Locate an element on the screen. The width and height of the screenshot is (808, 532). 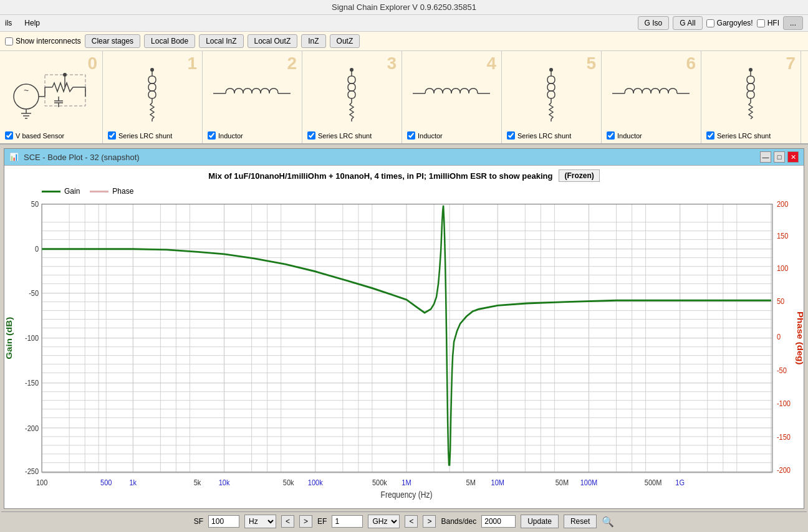
stage-1-label: Series LRC shunt is located at coordinates (152, 136).